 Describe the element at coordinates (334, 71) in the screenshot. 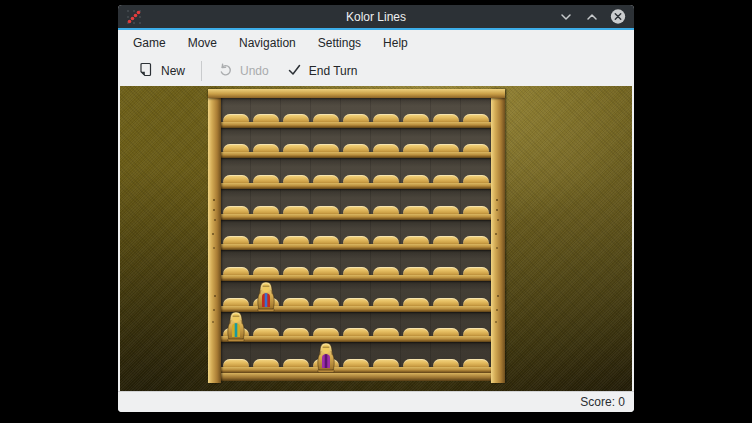

I see `end-turn-label: End Turn` at that location.